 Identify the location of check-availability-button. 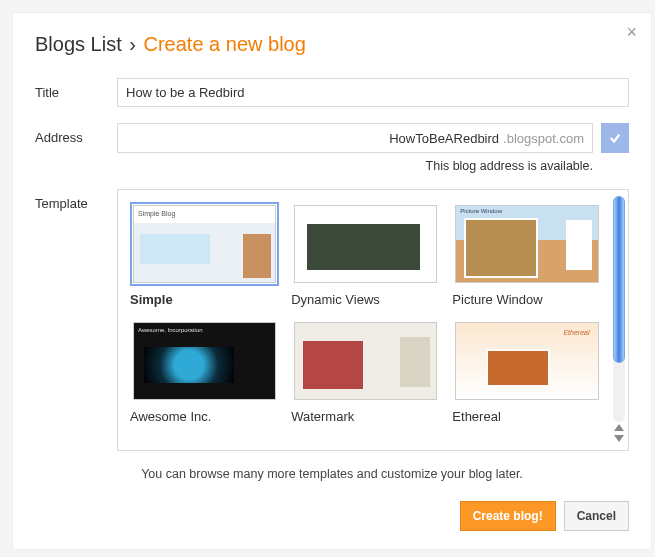
(615, 138).